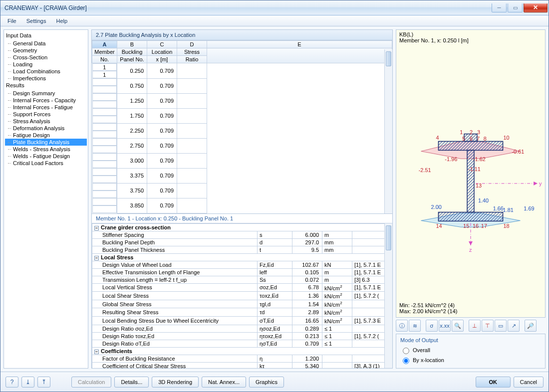 The height and width of the screenshot is (392, 549). Describe the element at coordinates (132, 146) in the screenshot. I see `cell: 2.750` at that location.